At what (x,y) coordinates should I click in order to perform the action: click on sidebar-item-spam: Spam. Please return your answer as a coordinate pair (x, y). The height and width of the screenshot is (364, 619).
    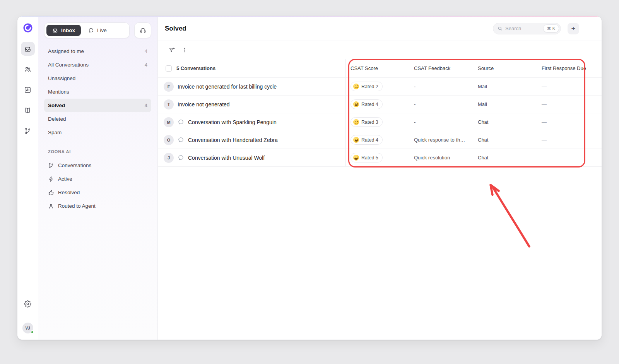
    Looking at the image, I should click on (97, 132).